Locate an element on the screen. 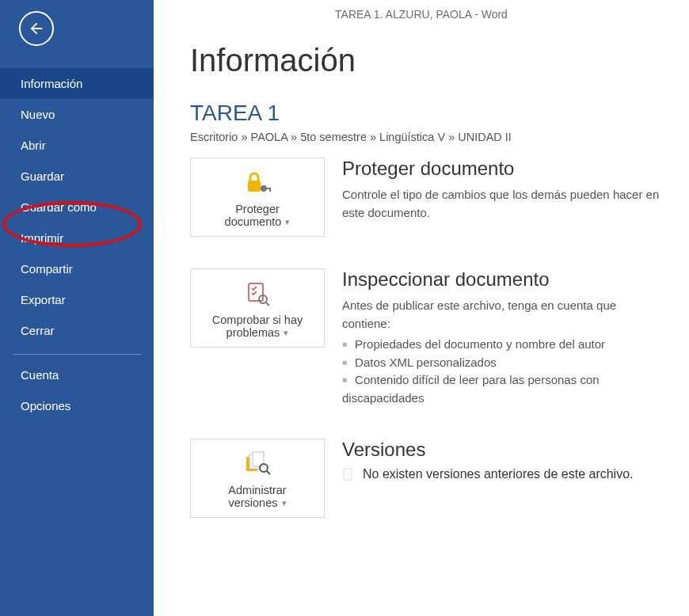 This screenshot has width=689, height=616. lock-key-icon is located at coordinates (257, 183).